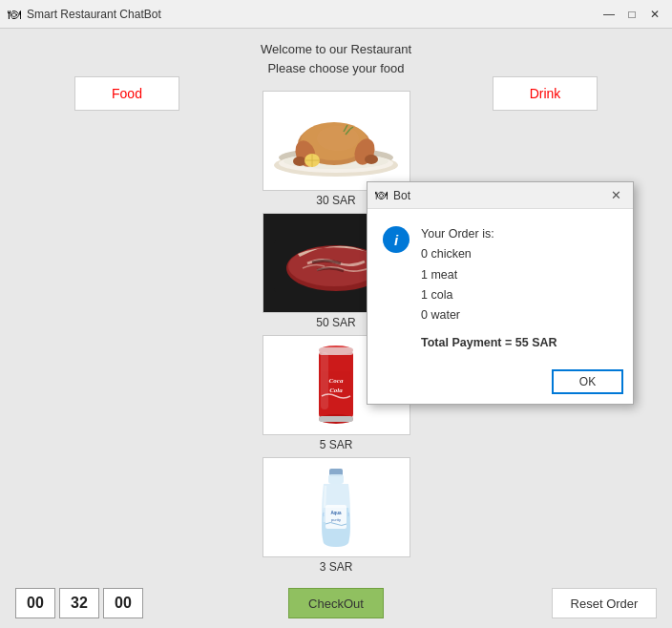  What do you see at coordinates (336, 59) in the screenshot?
I see `header-section: Welcome to our Restaurant Please choose …` at bounding box center [336, 59].